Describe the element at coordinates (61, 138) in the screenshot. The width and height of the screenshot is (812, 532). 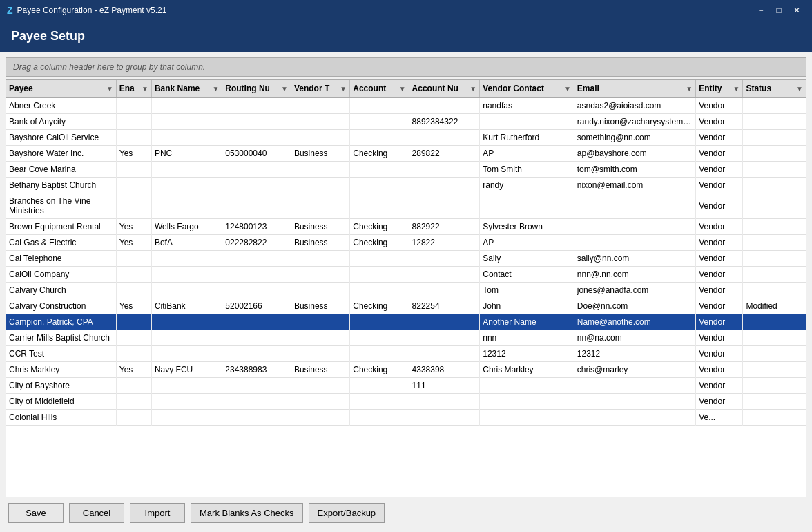
I see `cell-payee: Bayshore CalOil Service` at that location.